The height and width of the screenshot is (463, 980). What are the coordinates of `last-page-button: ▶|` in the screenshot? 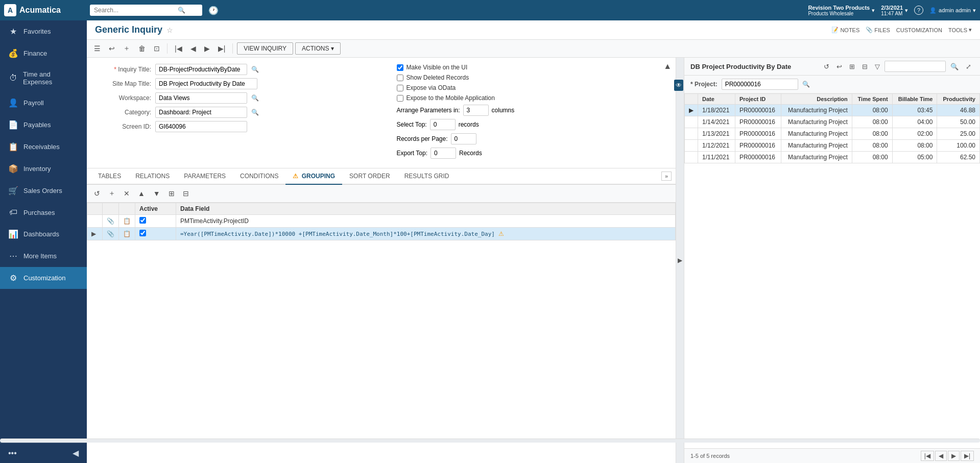 It's located at (967, 456).